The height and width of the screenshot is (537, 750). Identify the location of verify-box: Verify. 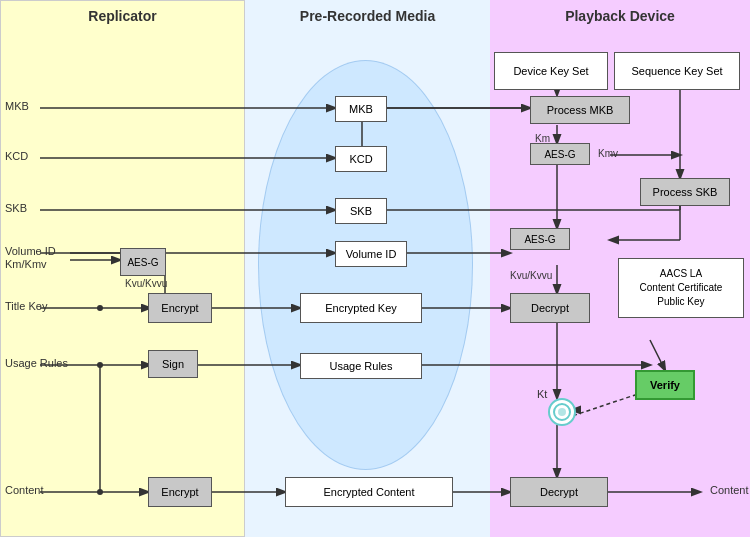
(665, 385).